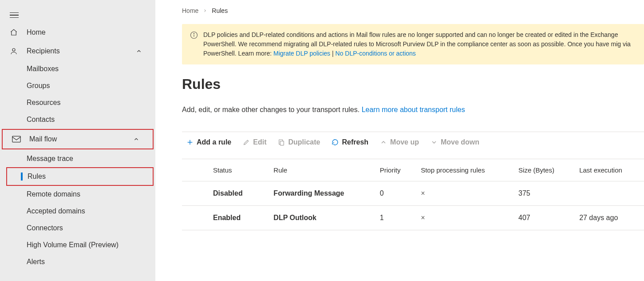  I want to click on nav-sub-mailboxes: Mailboxes, so click(78, 69).